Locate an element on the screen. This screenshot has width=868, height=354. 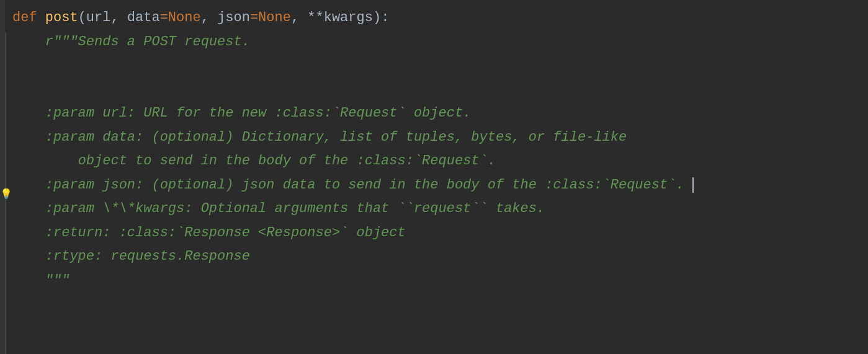
def-keyword: def is located at coordinates (29, 17).